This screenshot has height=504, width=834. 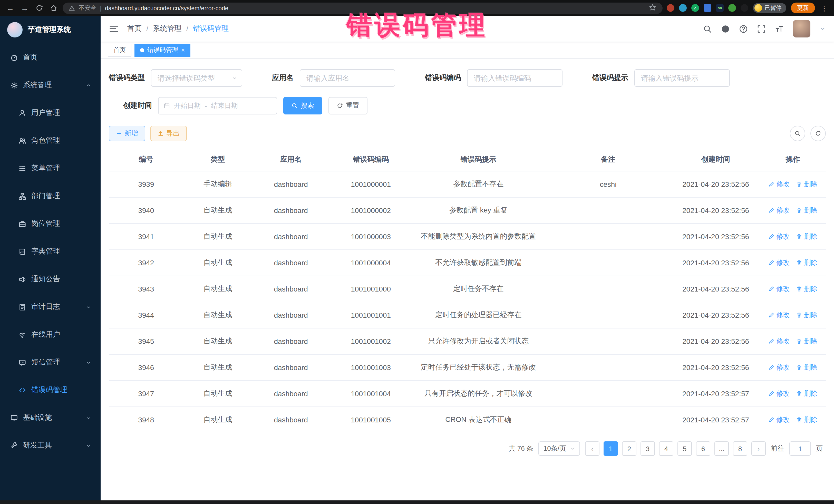 What do you see at coordinates (183, 50) in the screenshot?
I see `close-tab-icon: ×` at bounding box center [183, 50].